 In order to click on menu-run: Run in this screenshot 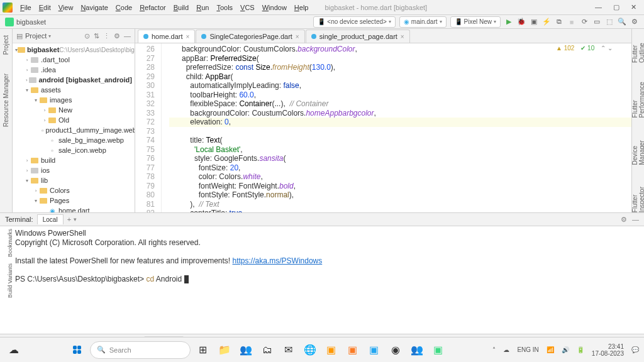, I will do `click(203, 8)`.